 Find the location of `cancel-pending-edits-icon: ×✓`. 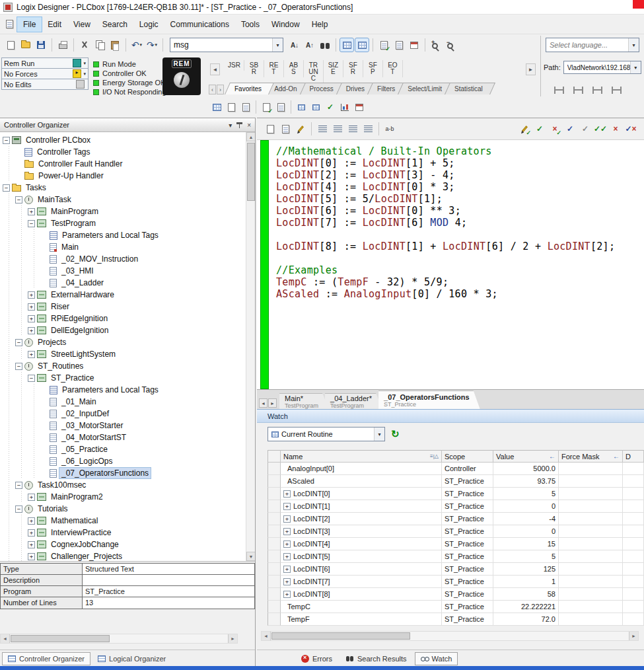

cancel-pending-edits-icon: ×✓ is located at coordinates (555, 129).